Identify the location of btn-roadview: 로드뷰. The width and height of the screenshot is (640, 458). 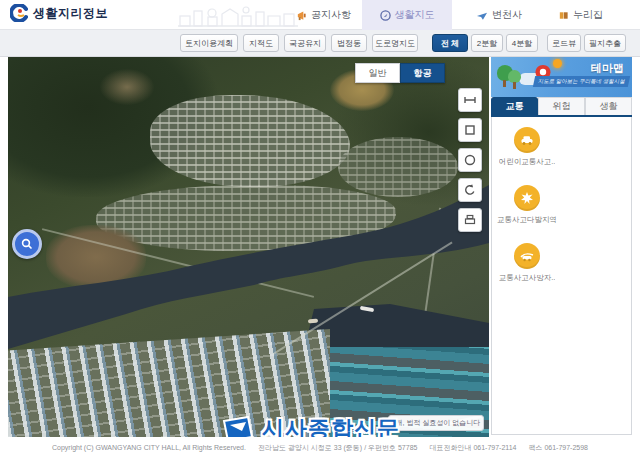
(564, 43).